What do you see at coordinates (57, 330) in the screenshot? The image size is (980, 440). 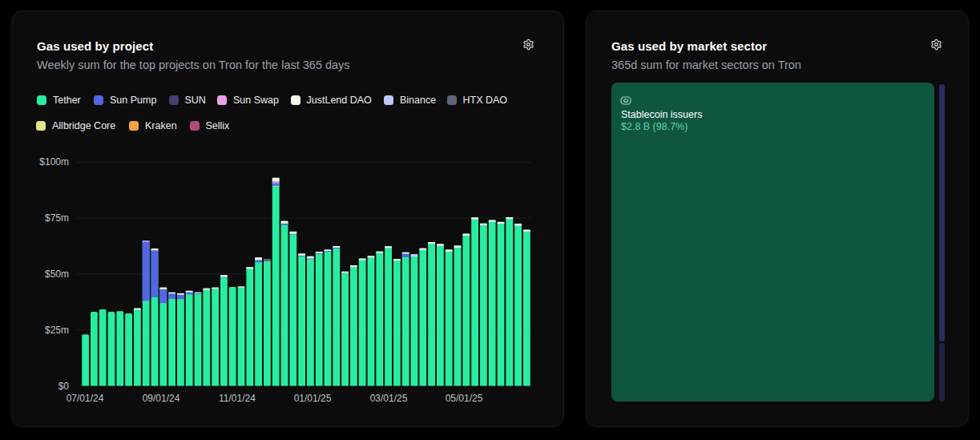 I see `svg-text: $25m` at bounding box center [57, 330].